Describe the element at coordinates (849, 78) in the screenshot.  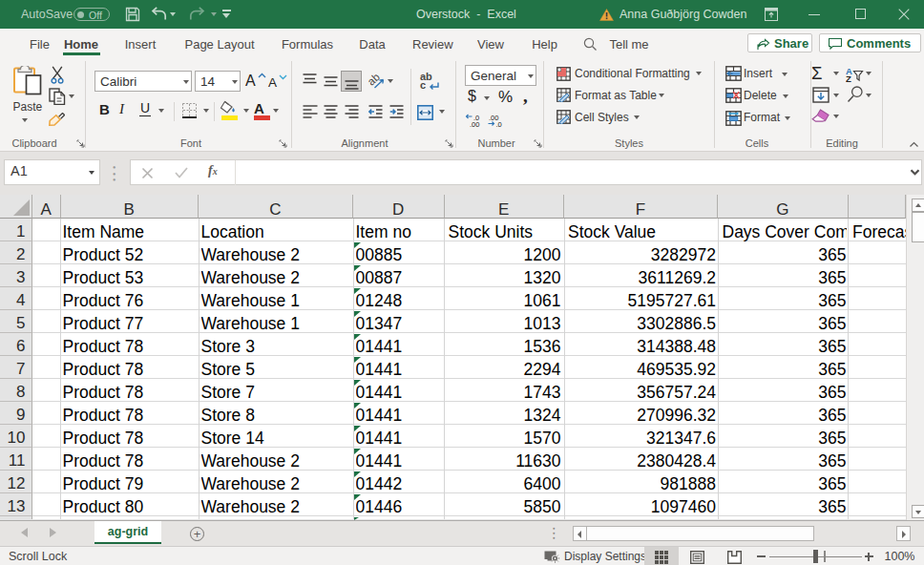
I see `svg-text: Z` at that location.